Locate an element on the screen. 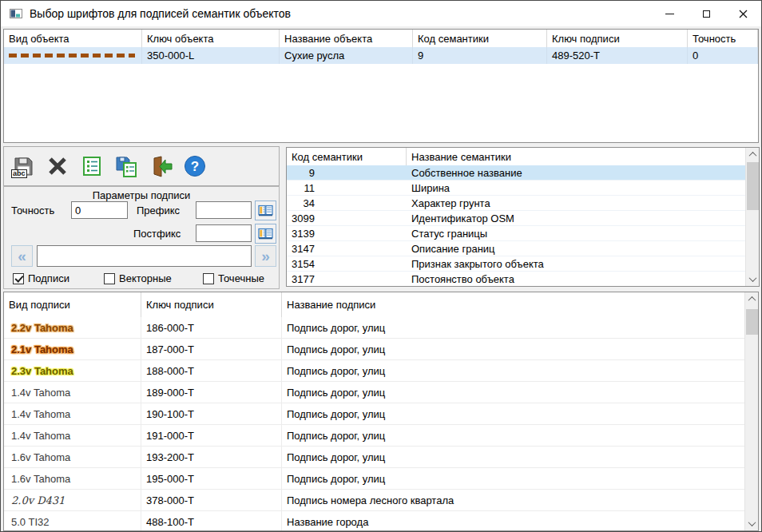 The image size is (762, 532). semantic-row: 34Характер грунта is located at coordinates (517, 203).